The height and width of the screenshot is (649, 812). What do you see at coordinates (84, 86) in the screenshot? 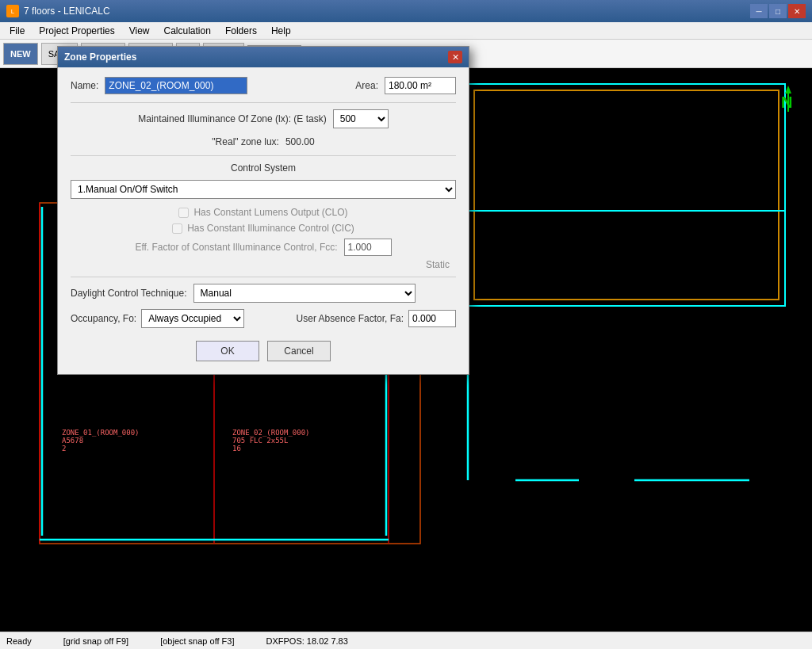
I see `name-label: Name:` at bounding box center [84, 86].